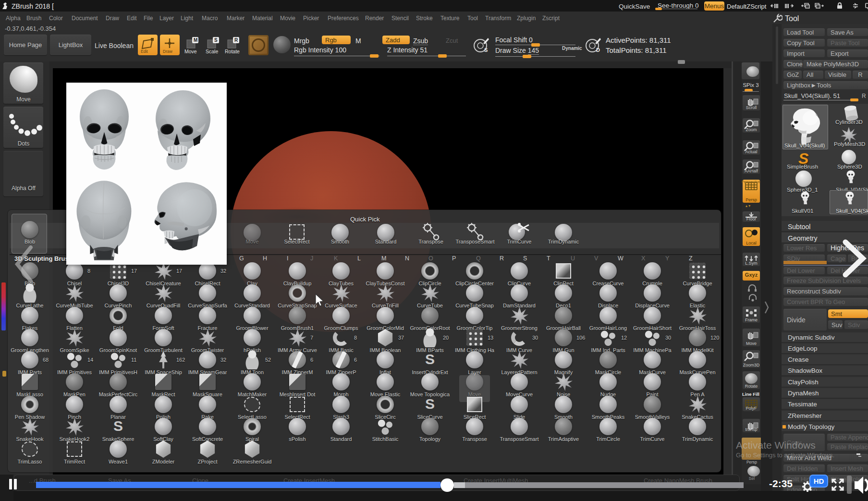 This screenshot has height=501, width=868. Describe the element at coordinates (144, 51) in the screenshot. I see `svg-text: Edit` at that location.